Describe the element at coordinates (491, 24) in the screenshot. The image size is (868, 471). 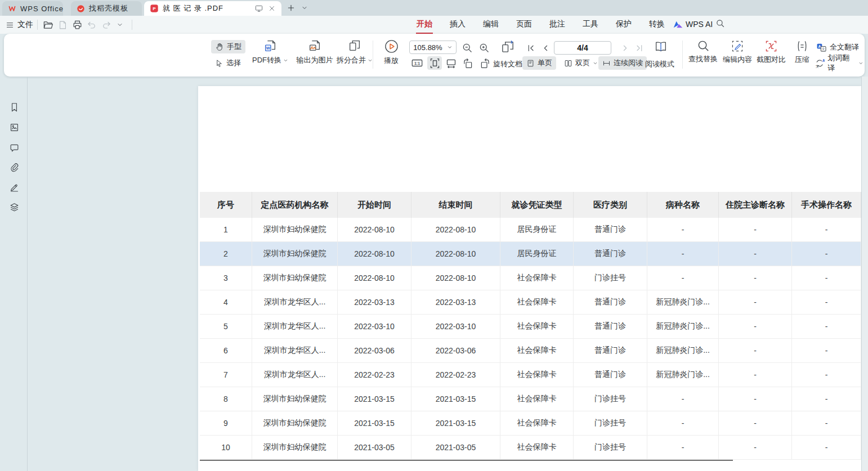
I see `menu-item-edit: 编辑` at that location.